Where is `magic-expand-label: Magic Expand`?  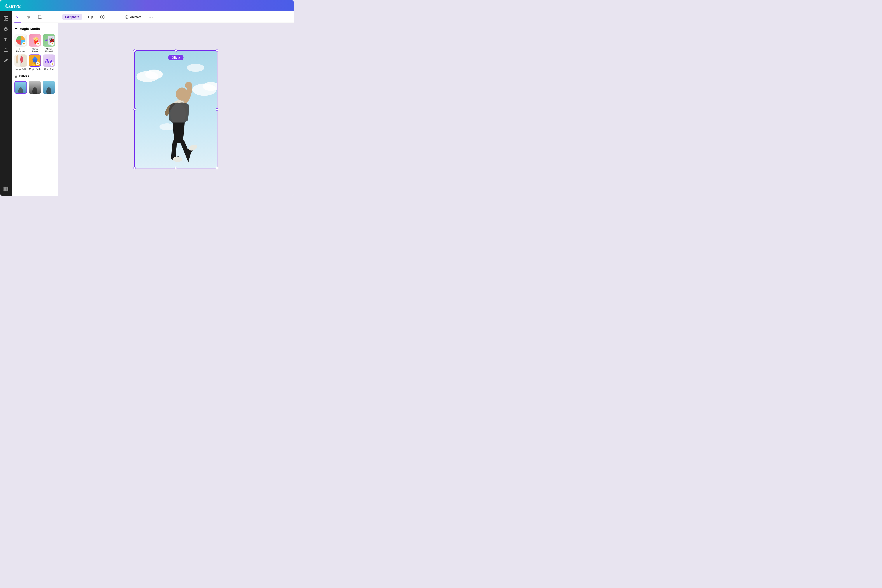
magic-expand-label: Magic Expand is located at coordinates (49, 50).